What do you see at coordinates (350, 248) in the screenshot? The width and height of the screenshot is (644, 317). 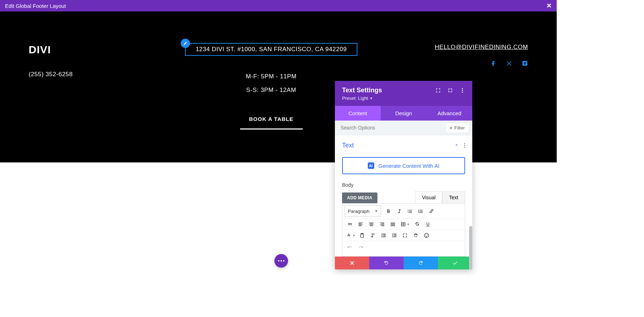 I see `undo-icon` at bounding box center [350, 248].